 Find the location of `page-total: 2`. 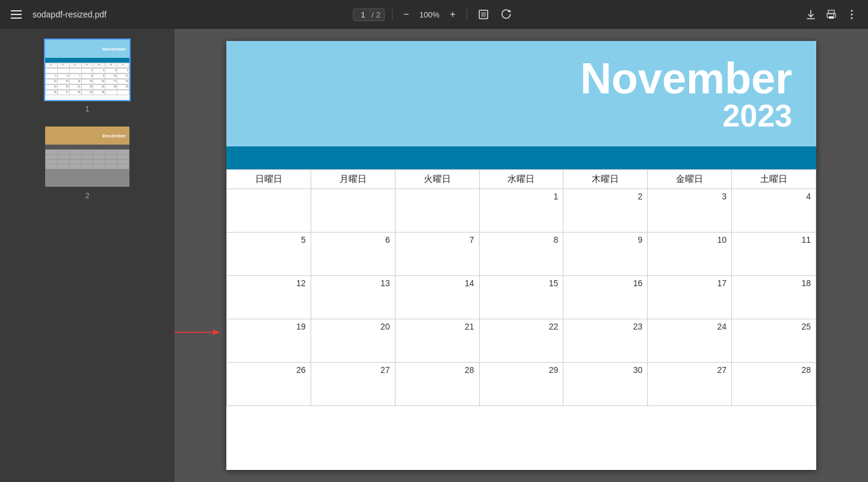

page-total: 2 is located at coordinates (378, 14).